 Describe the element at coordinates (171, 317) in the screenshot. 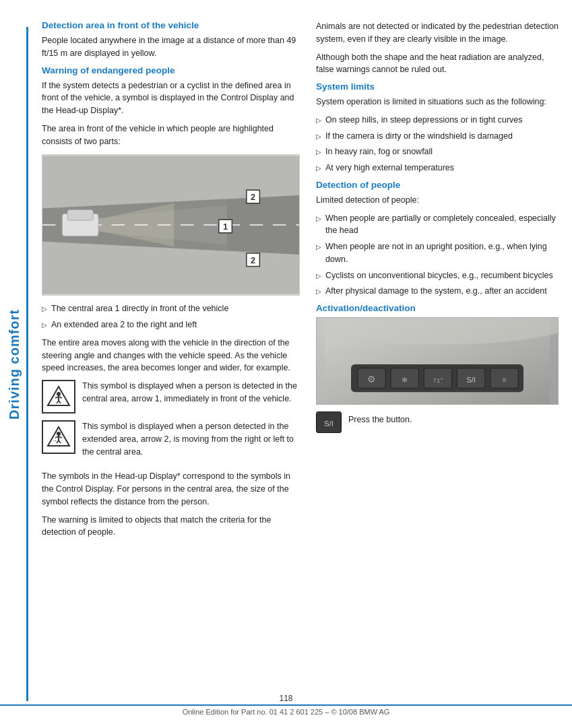

I see `bullet-list-areas: The central area 1 directly in front of …` at that location.